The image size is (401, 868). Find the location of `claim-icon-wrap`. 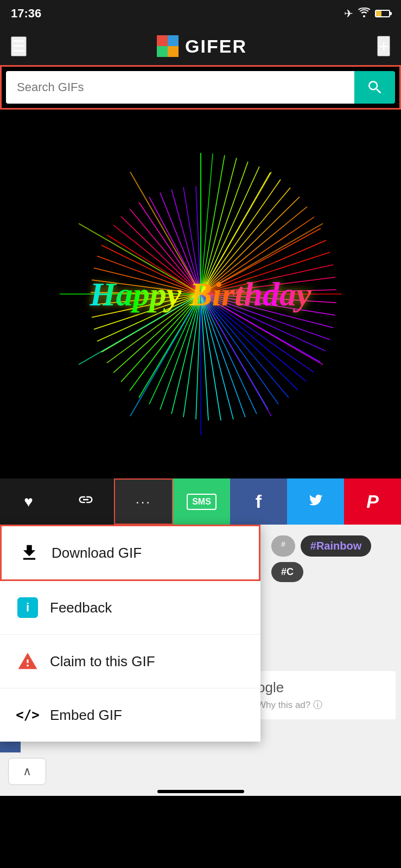

claim-icon-wrap is located at coordinates (28, 661).